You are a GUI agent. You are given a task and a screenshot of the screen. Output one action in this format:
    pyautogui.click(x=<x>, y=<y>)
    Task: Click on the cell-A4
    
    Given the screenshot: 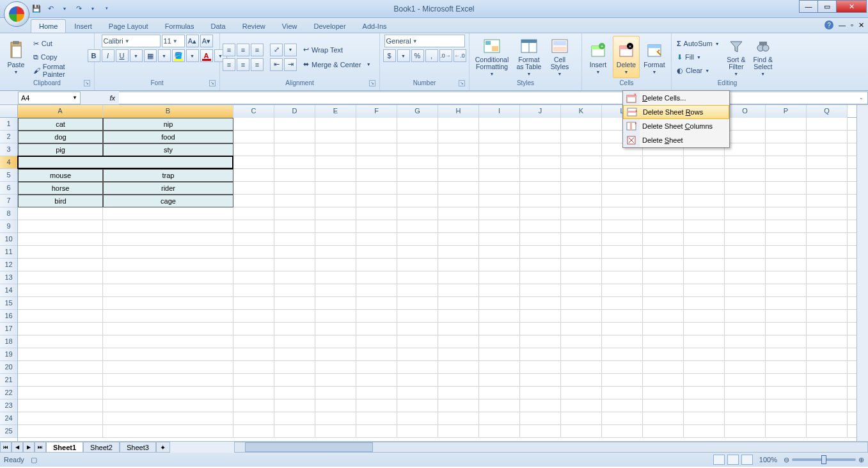 What is the action you would take?
    pyautogui.click(x=60, y=163)
    